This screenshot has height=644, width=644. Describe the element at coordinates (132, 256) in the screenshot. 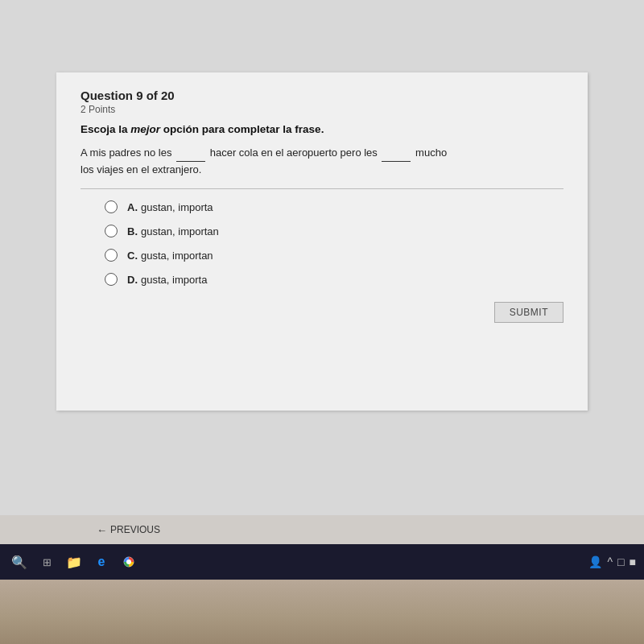

I see `option-c-label: C.` at that location.